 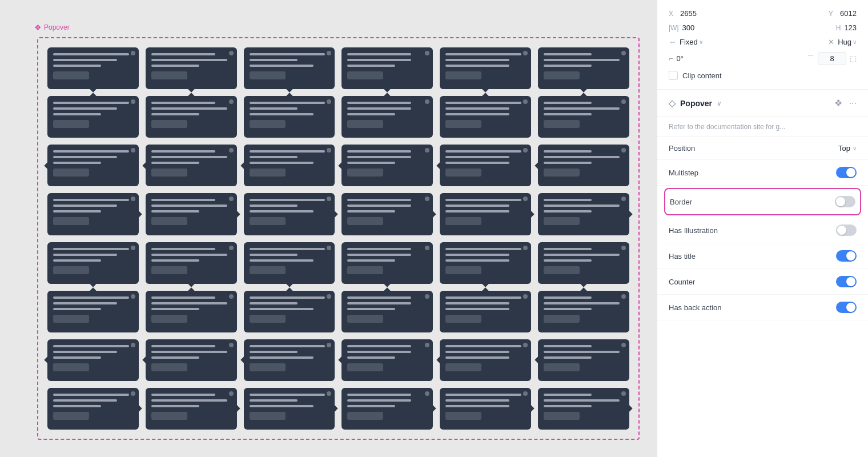 What do you see at coordinates (846, 173) in the screenshot?
I see `multistep-toggle` at bounding box center [846, 173].